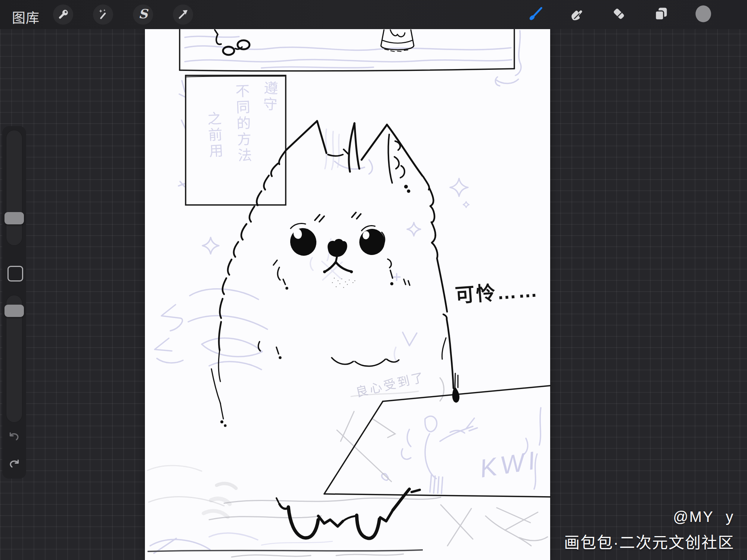  Describe the element at coordinates (63, 15) in the screenshot. I see `wrench-icon` at that location.